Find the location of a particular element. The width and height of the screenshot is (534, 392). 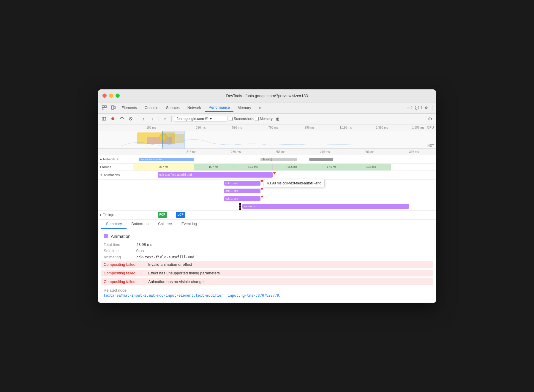

error-value-1: Effect has unsupported timing parameters is located at coordinates (184, 273).